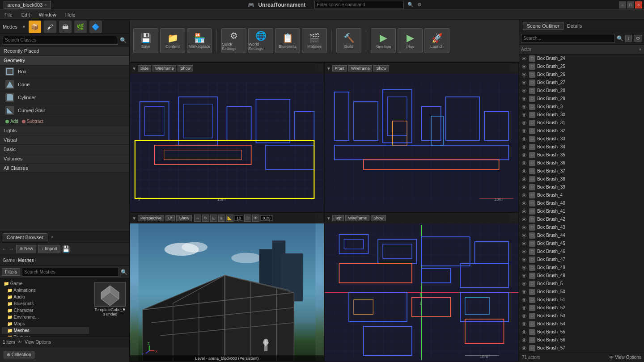 Image resolution: width=644 pixels, height=362 pixels. Describe the element at coordinates (26, 248) in the screenshot. I see `new-button: ⊕ New` at that location.